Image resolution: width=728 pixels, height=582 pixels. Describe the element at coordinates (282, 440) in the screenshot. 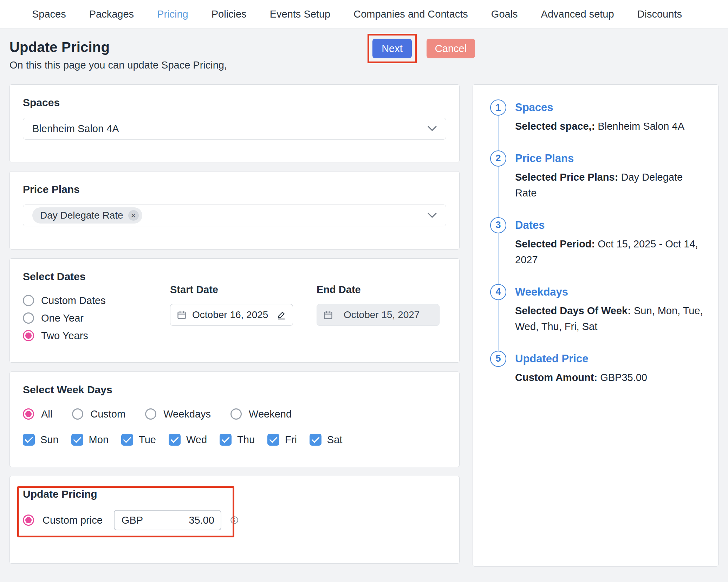

I see `day-item-fri: Fri` at that location.